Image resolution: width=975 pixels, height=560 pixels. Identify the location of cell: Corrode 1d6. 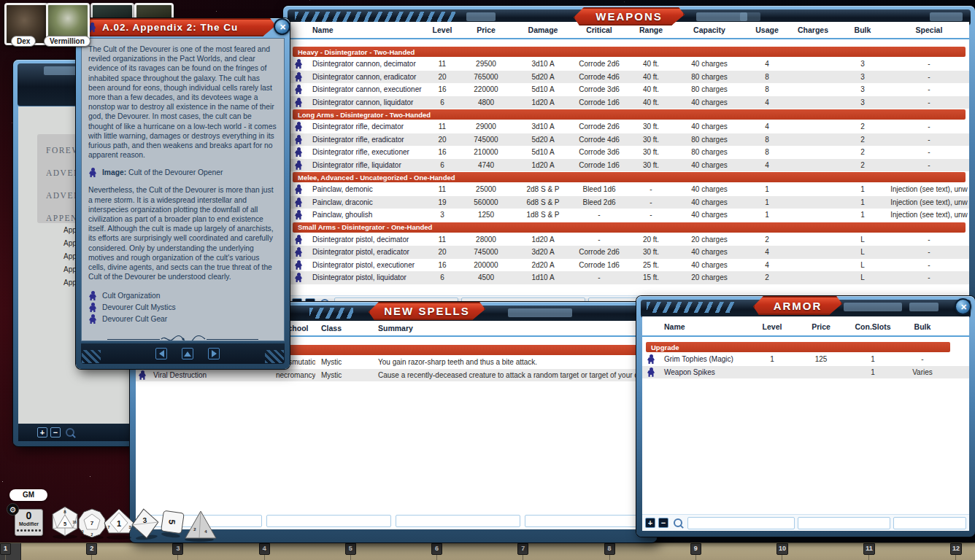
(599, 102).